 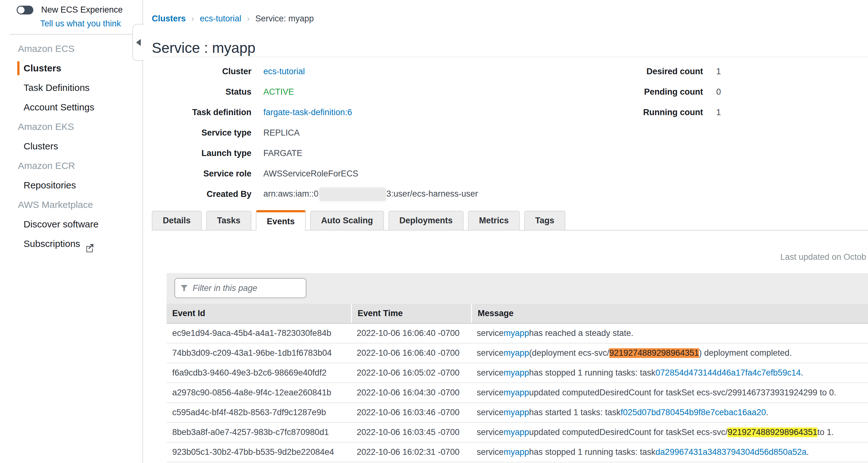 What do you see at coordinates (71, 185) in the screenshot?
I see `sidebar-item-repositories: Repositories` at bounding box center [71, 185].